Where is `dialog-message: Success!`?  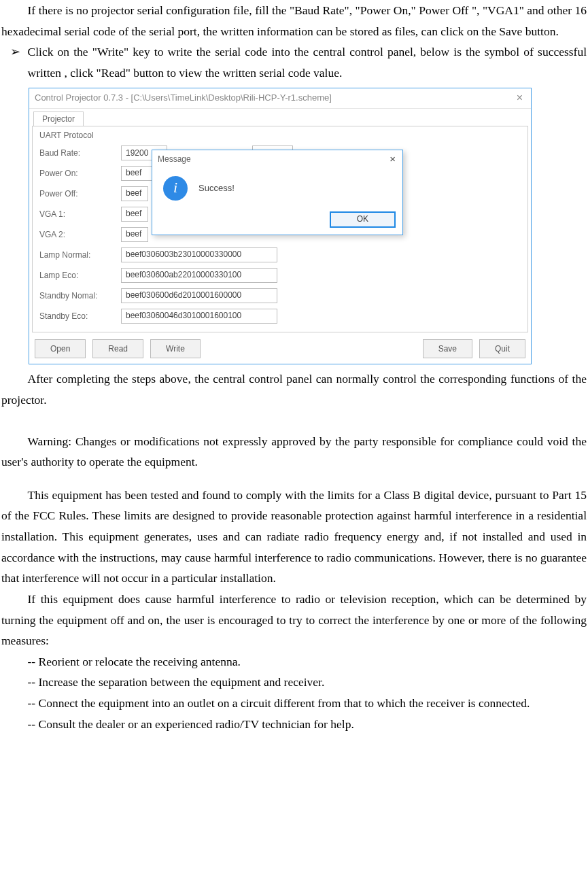 dialog-message: Success! is located at coordinates (216, 188).